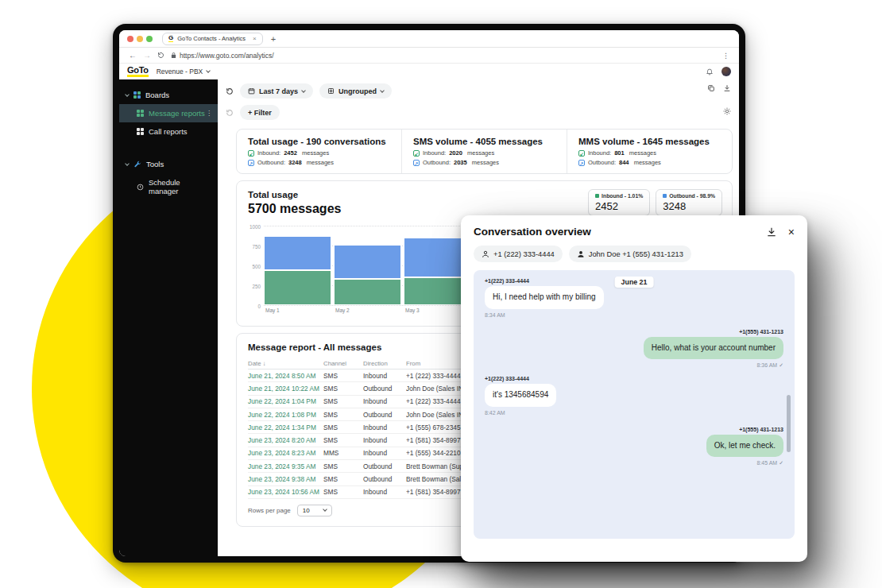 The width and height of the screenshot is (882, 588). I want to click on legend-color-swatch, so click(664, 195).